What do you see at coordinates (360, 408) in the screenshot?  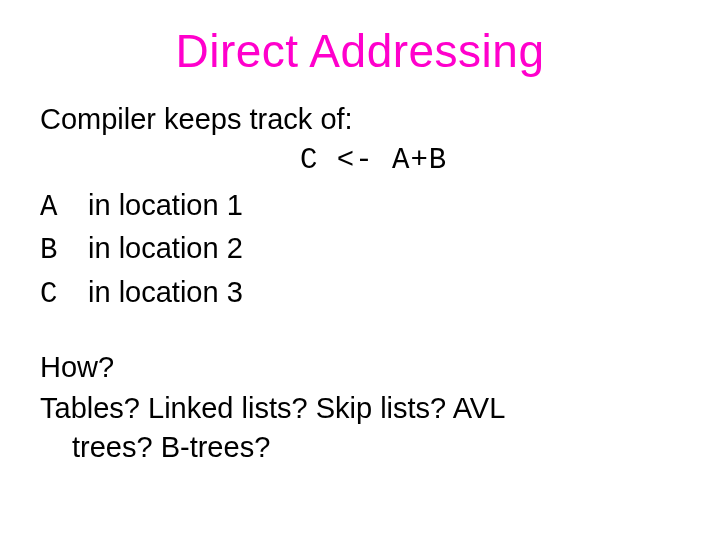 I see `data-structures-line-1: Tables? Linked lists? Skip lists? AVL` at bounding box center [360, 408].